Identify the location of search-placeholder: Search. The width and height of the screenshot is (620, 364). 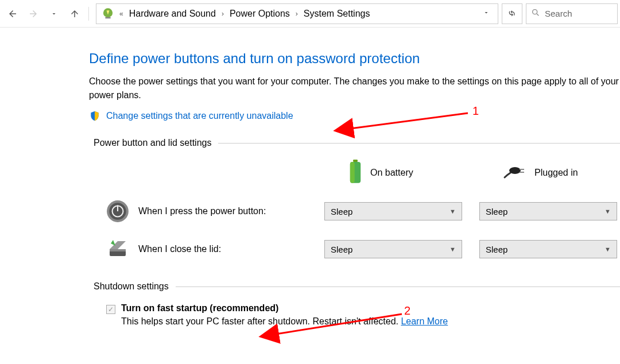
(559, 14).